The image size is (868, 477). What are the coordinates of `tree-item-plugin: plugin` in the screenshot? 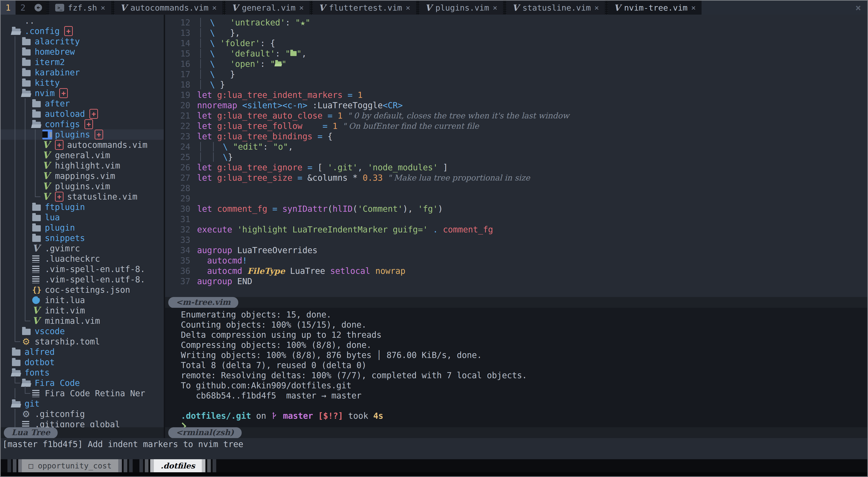 It's located at (82, 228).